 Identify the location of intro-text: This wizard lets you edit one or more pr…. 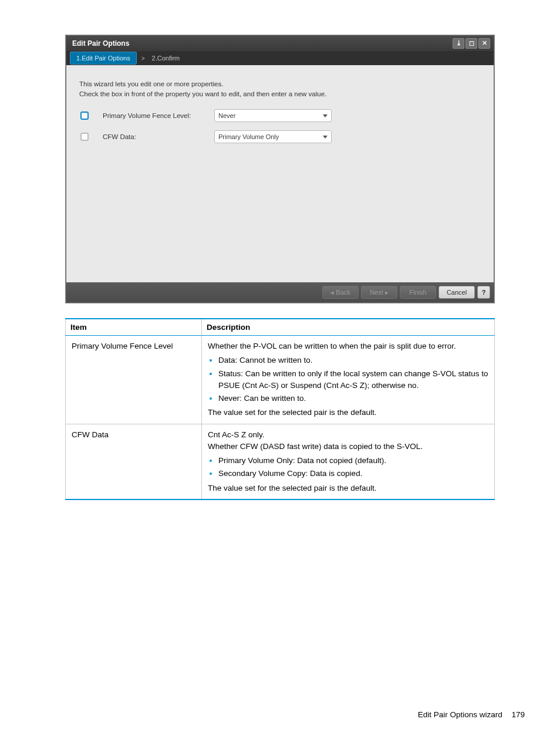
(280, 89).